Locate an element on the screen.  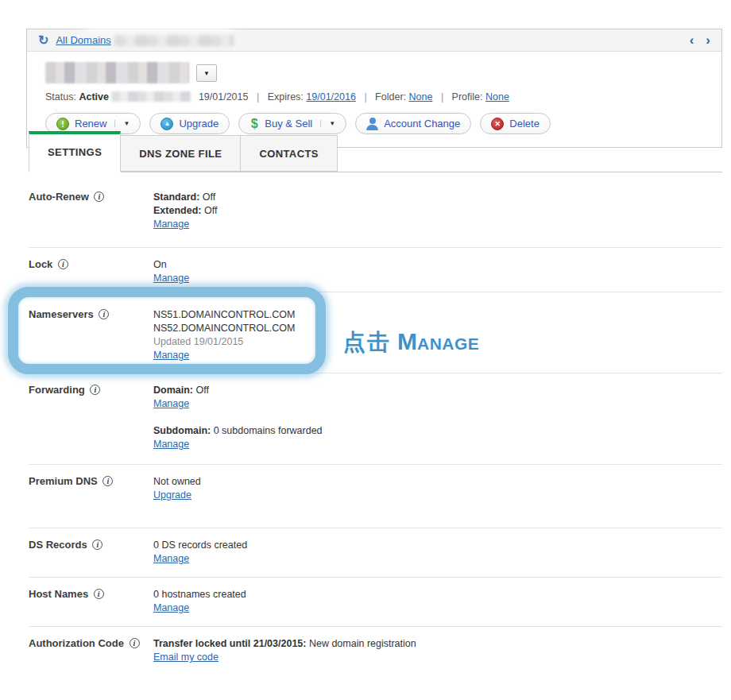
blur-smudge is located at coordinates (158, 16).